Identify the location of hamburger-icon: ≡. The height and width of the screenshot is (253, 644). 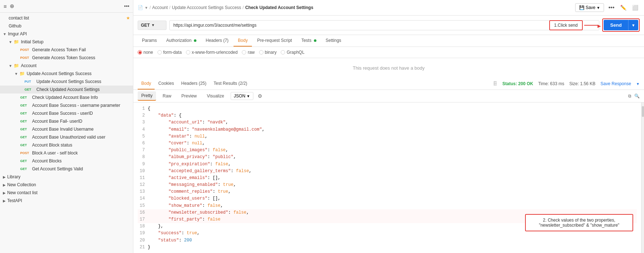
(5, 6).